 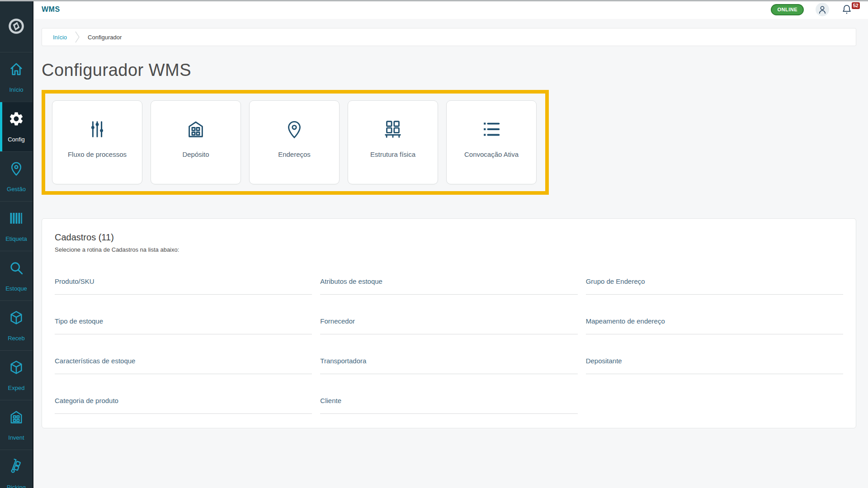 What do you see at coordinates (448, 366) in the screenshot?
I see `link-transportadora: Transportadora` at bounding box center [448, 366].